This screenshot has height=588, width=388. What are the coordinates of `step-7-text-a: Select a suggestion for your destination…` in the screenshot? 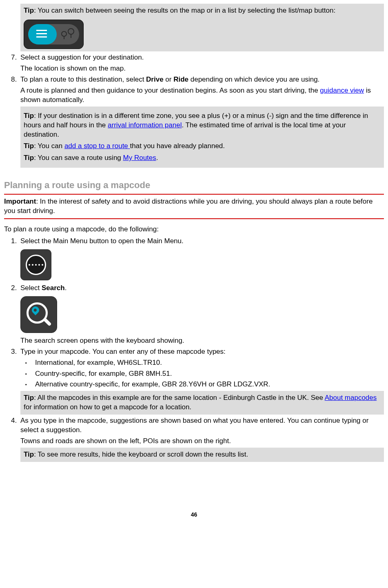 It's located at (202, 58).